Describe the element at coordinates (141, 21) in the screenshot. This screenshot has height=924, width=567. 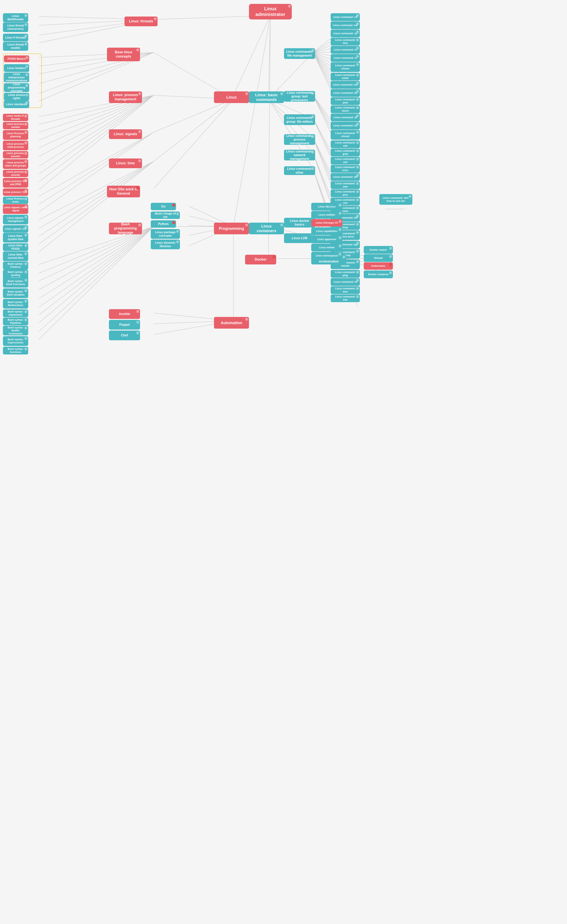
I see `linux-threads-node: Linux: threads i` at that location.